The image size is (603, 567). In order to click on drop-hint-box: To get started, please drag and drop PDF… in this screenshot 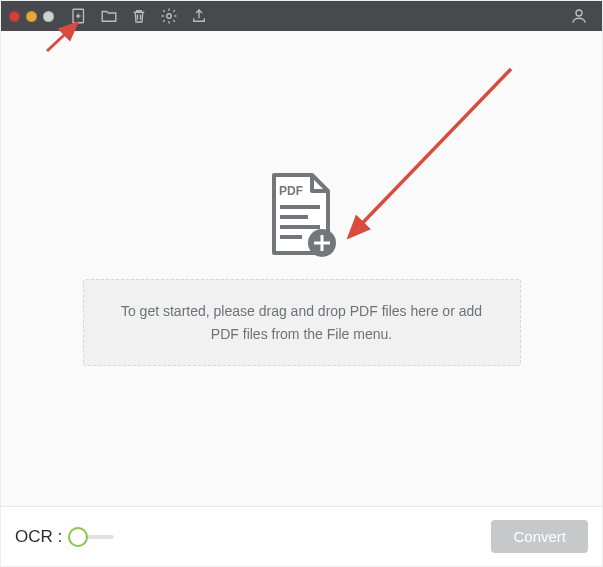, I will do `click(302, 322)`.